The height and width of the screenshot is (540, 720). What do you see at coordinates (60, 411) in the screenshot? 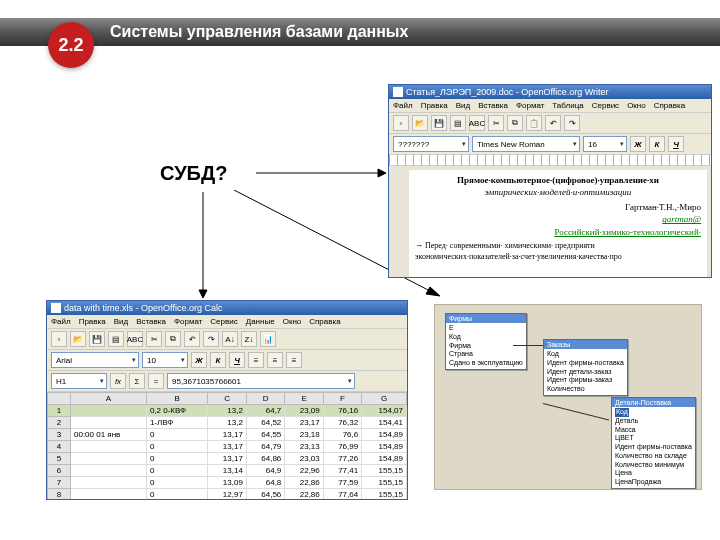
I see `row-header: 1` at bounding box center [60, 411].